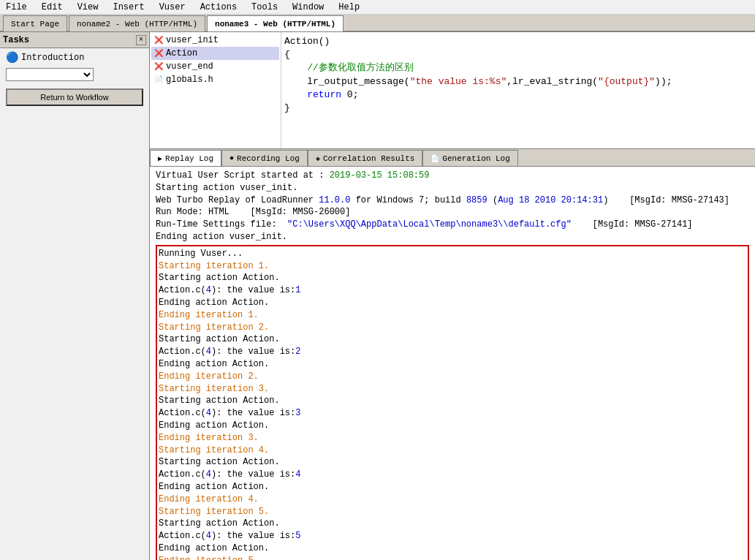  I want to click on log-iter3-start: Starting iteration 3., so click(452, 389).